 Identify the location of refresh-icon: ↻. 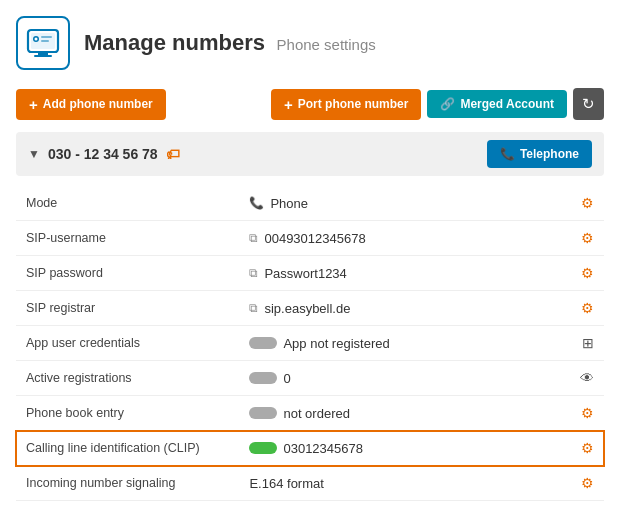
(588, 104).